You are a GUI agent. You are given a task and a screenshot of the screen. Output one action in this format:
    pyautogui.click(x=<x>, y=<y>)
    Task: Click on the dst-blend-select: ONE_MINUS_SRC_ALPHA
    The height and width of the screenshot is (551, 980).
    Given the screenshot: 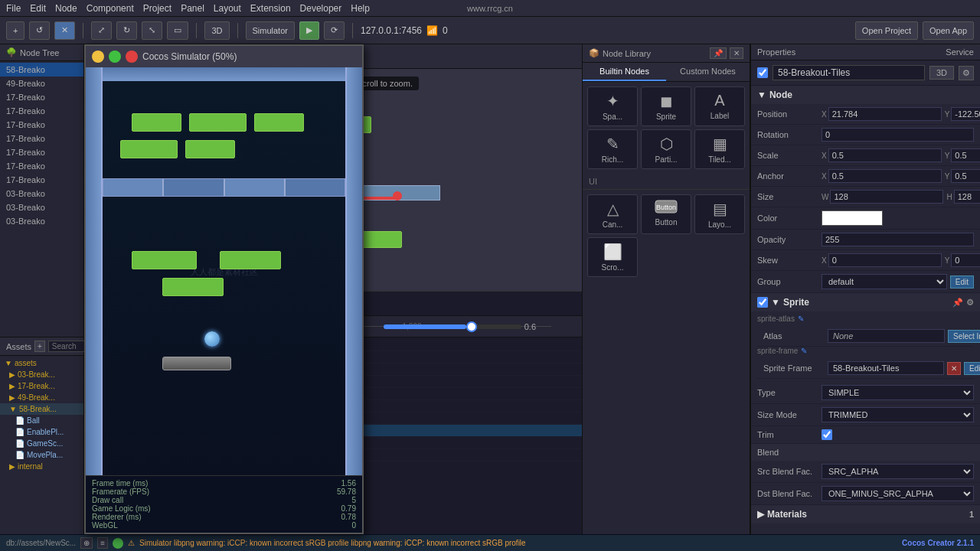 What is the action you would take?
    pyautogui.click(x=897, y=494)
    